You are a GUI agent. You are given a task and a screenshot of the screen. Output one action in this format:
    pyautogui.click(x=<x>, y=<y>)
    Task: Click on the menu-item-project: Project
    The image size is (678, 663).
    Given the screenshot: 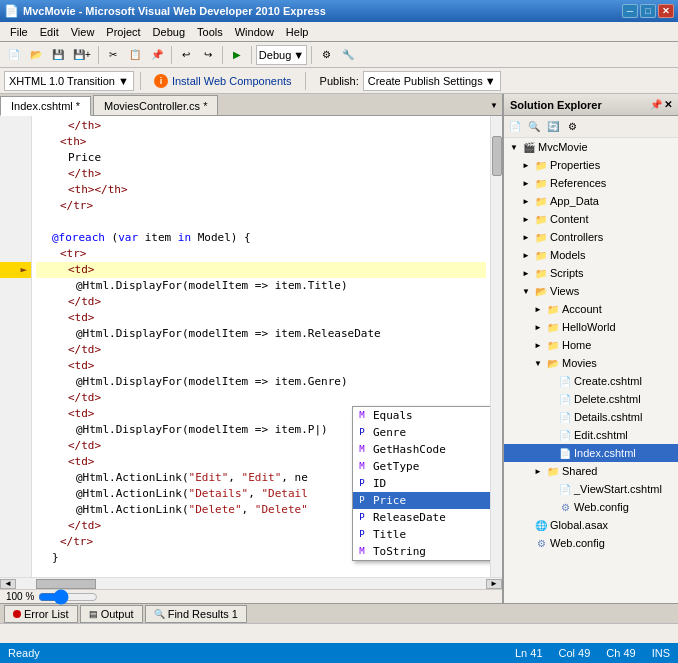 What is the action you would take?
    pyautogui.click(x=123, y=32)
    